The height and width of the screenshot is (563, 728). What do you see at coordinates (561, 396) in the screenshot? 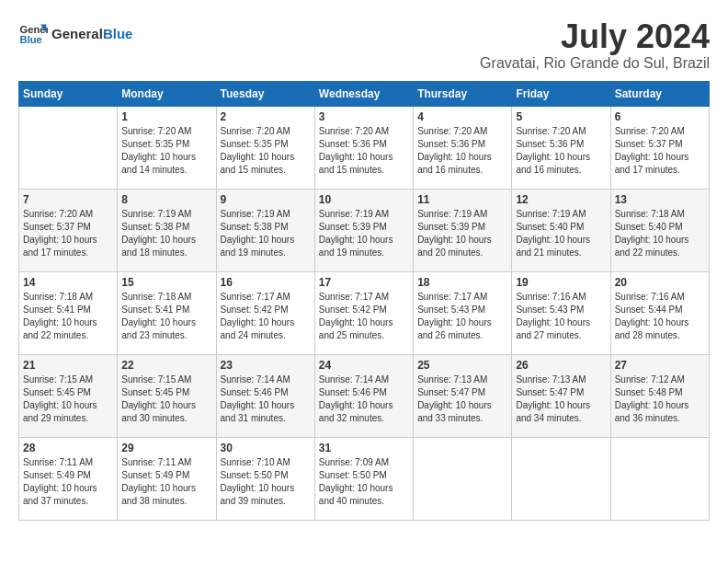
I see `calendar-cell: 26 Sunrise: 7:13 AMSunset: 5:47 PMDaylig…` at bounding box center [561, 396].